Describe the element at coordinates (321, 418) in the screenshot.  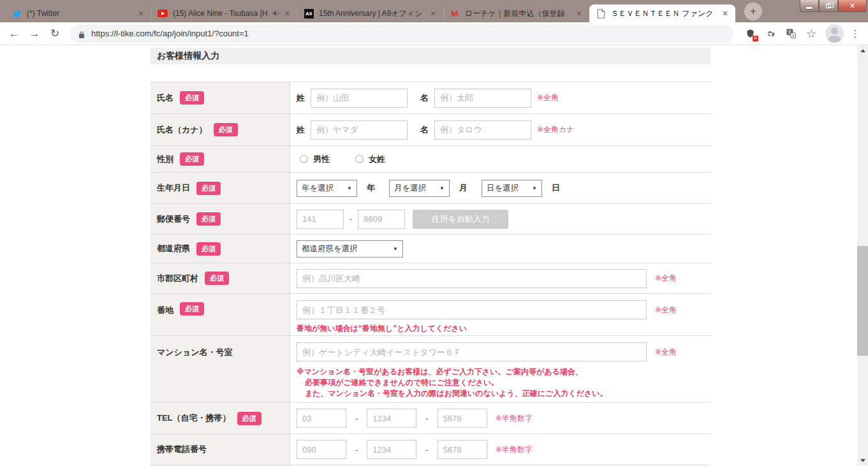
I see `tel-part1-input` at that location.